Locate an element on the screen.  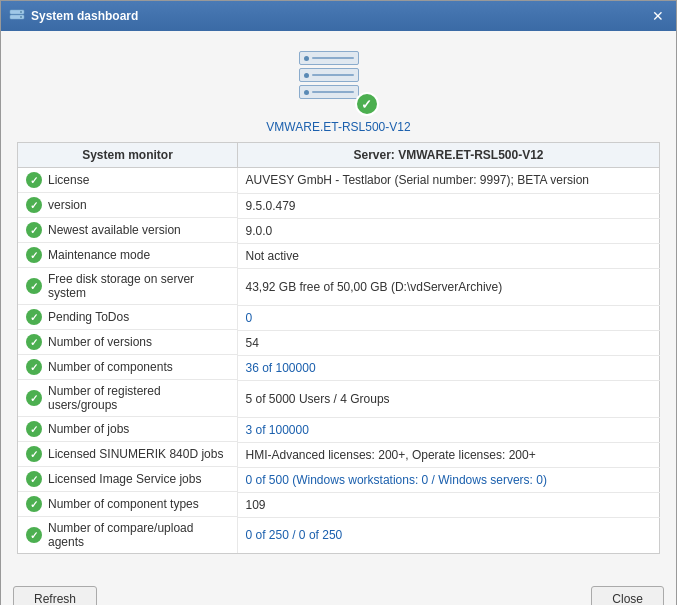
row-value: 0 of 500 (Windows workstations: 0 / Wind… is located at coordinates (396, 480).